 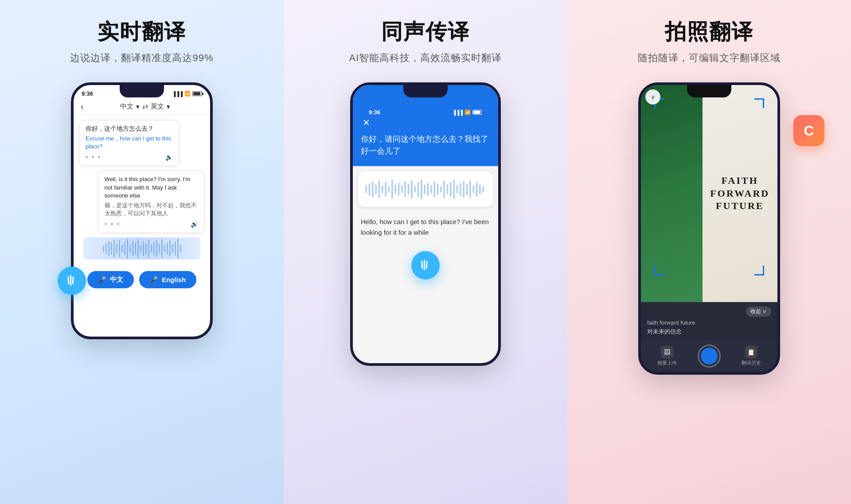 I want to click on translation-chinese: 对未来的信念, so click(x=709, y=332).